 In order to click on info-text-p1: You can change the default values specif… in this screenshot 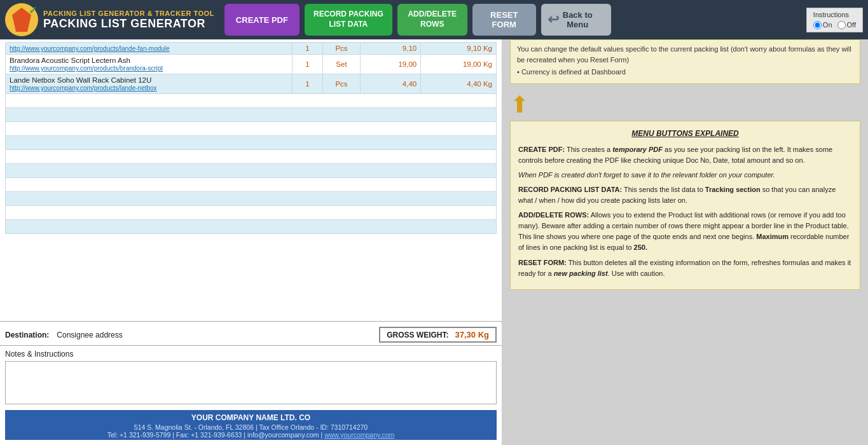, I will do `click(685, 55)`.